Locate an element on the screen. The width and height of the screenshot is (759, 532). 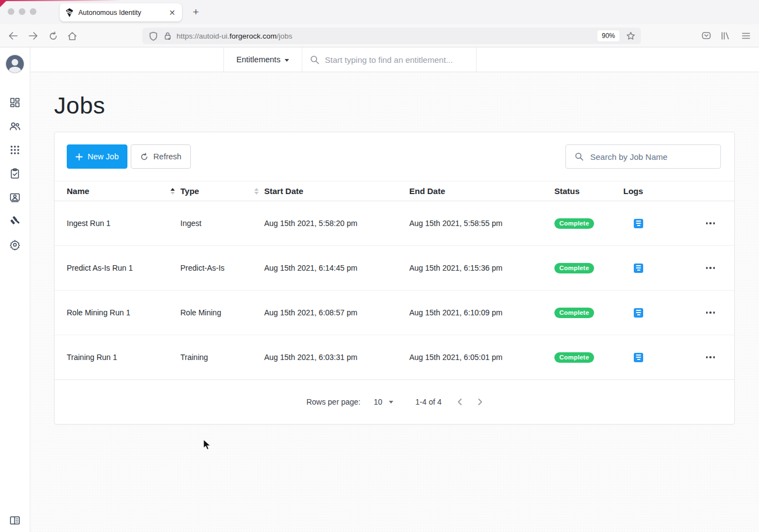
tracking-shield-icon is located at coordinates (153, 36).